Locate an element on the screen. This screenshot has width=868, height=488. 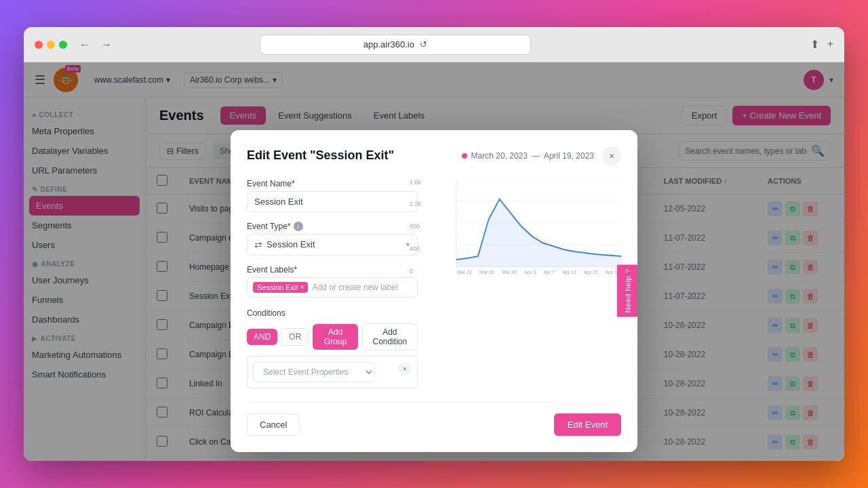
chart-wrapper: 1.6k 1.2k 800 400 0 is located at coordinates (526, 226).